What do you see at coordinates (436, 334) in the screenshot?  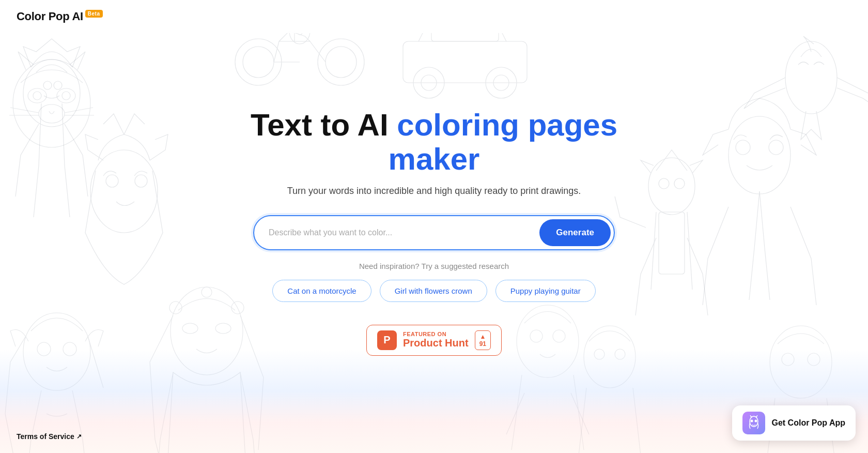 I see `ph-featured-on: FEATURED ON` at bounding box center [436, 334].